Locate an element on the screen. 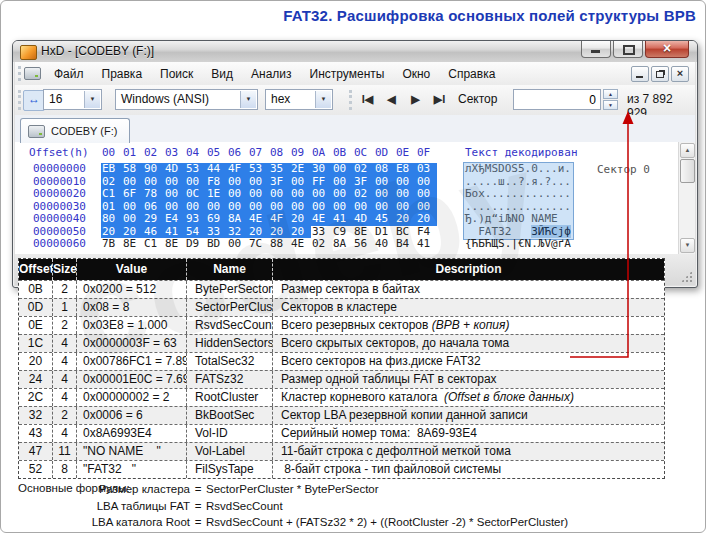 The height and width of the screenshot is (533, 706). hex-byte-cell: 1E is located at coordinates (216, 194).